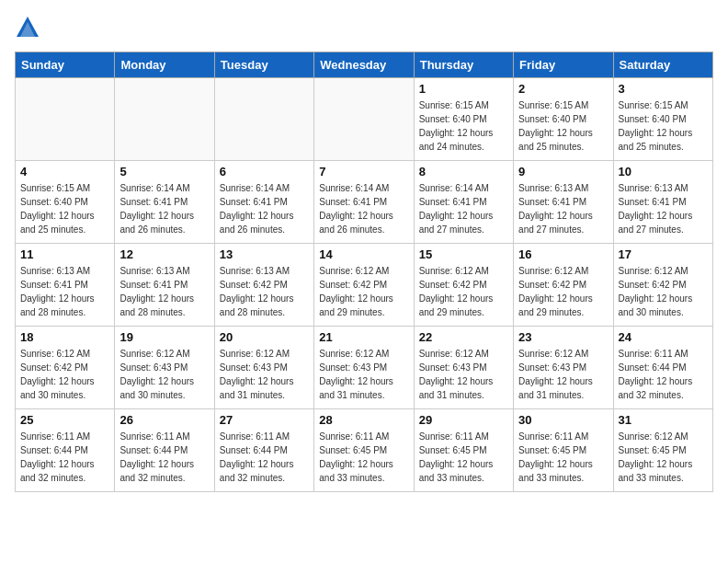 Image resolution: width=728 pixels, height=563 pixels. What do you see at coordinates (165, 285) in the screenshot?
I see `calendar-cell: 12Sunrise: 6:13 AMSunset: 6:41 PMDayligh…` at bounding box center [165, 285].